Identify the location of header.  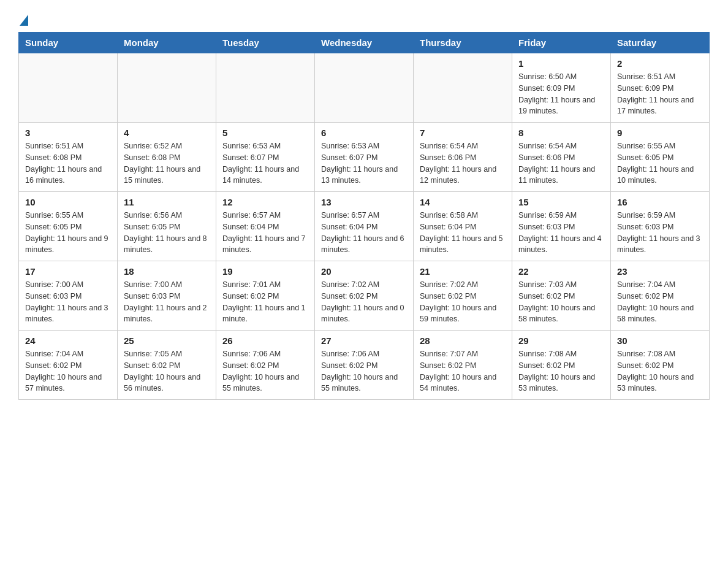
(364, 19).